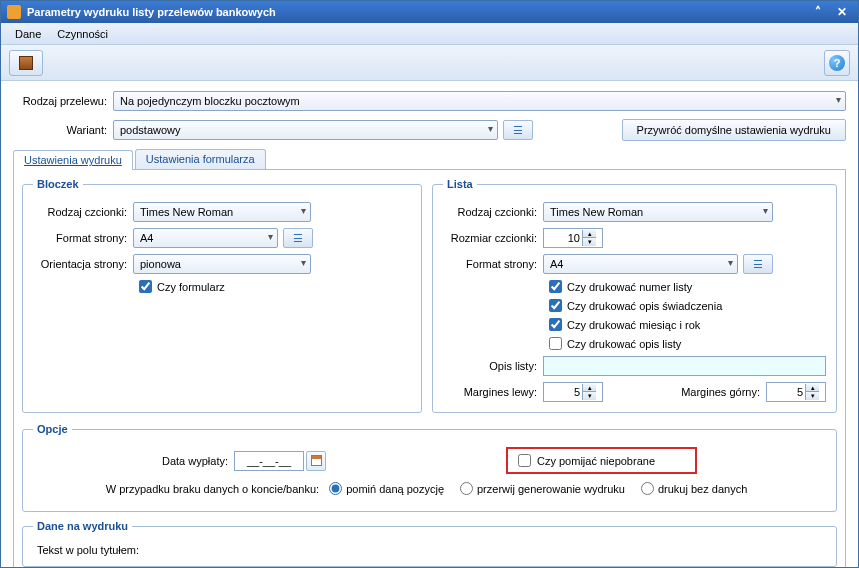 The height and width of the screenshot is (568, 859). Describe the element at coordinates (316, 460) in the screenshot. I see `calendar-icon` at that location.